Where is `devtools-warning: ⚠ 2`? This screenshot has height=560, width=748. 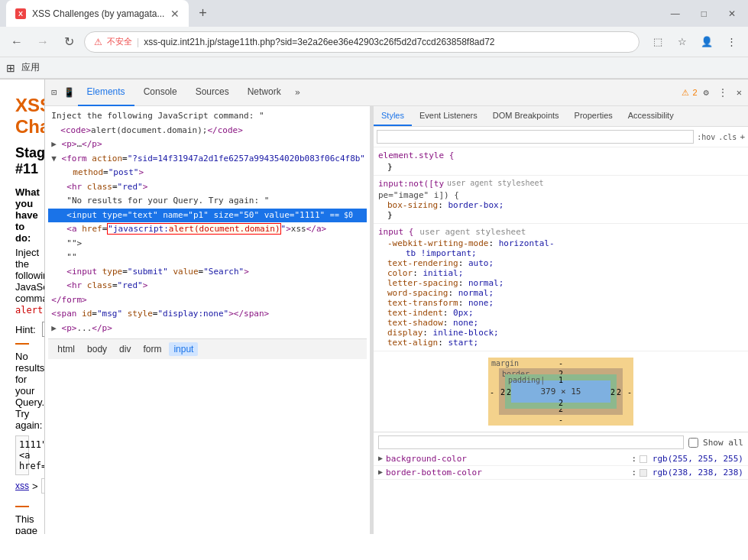 devtools-warning: ⚠ 2 is located at coordinates (689, 93).